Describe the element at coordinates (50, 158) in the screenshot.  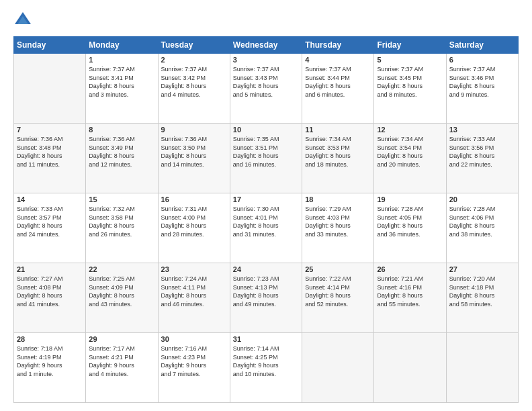
I see `calendar-cell: 7Sunrise: 7:36 AM Sunset: 3:48 PM Daylig…` at that location.